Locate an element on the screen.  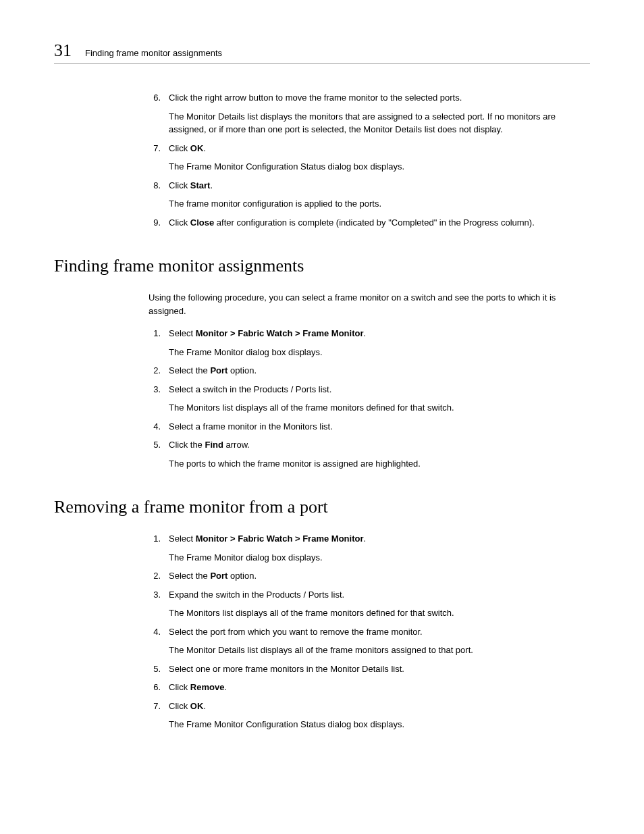
step-line: Expand the switch in the Products / Port… is located at coordinates (379, 595).